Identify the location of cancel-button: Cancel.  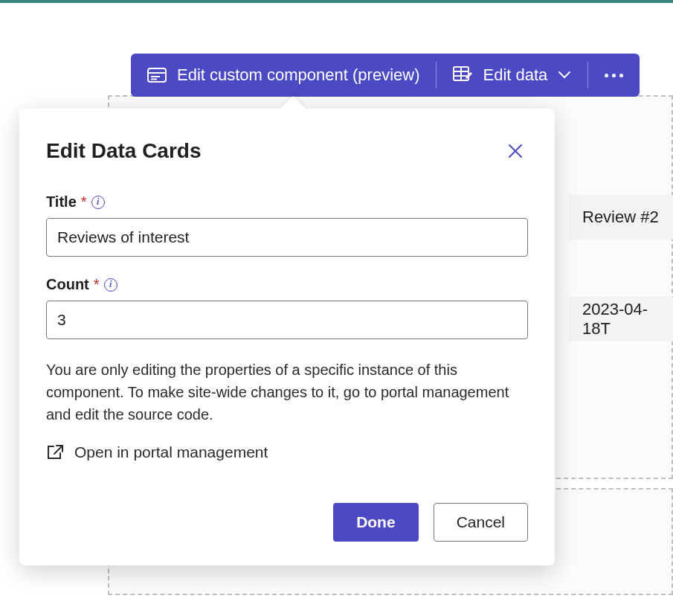
(480, 522).